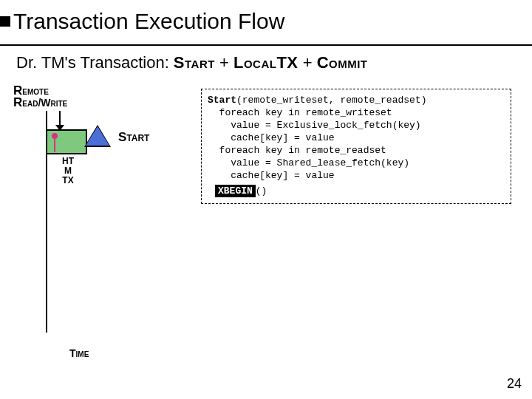 The height and width of the screenshot is (399, 532). Describe the element at coordinates (514, 384) in the screenshot. I see `page-number: 24` at that location.